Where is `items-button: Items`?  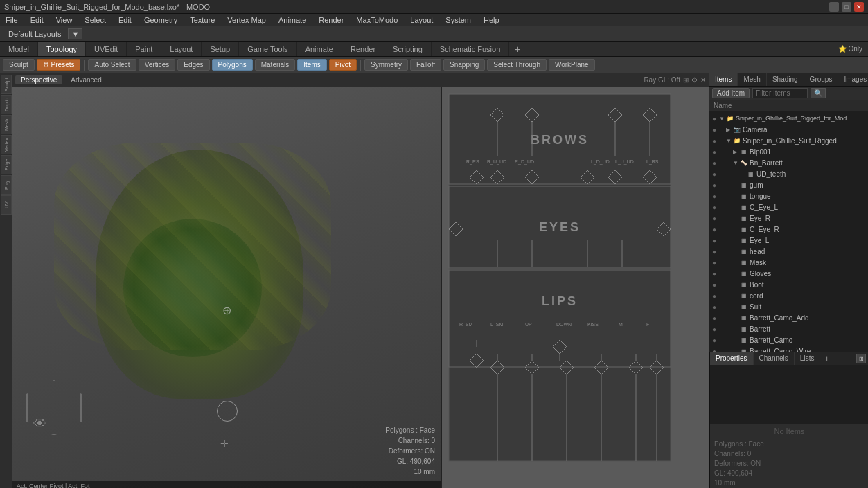
items-button: Items is located at coordinates (312, 65).